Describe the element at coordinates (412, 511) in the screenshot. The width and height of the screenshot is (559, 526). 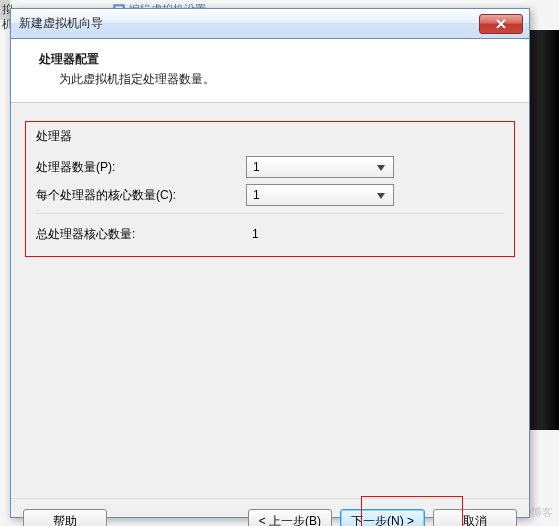
I see `highlight-box` at that location.